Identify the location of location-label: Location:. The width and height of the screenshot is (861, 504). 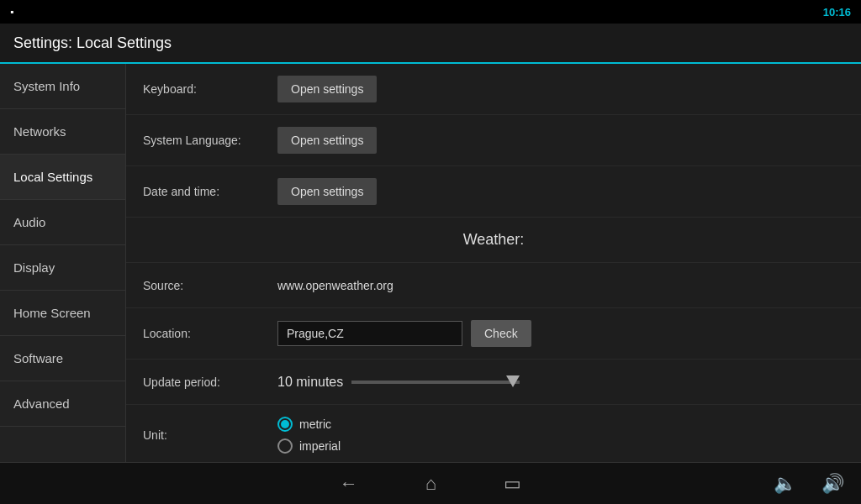
(210, 333).